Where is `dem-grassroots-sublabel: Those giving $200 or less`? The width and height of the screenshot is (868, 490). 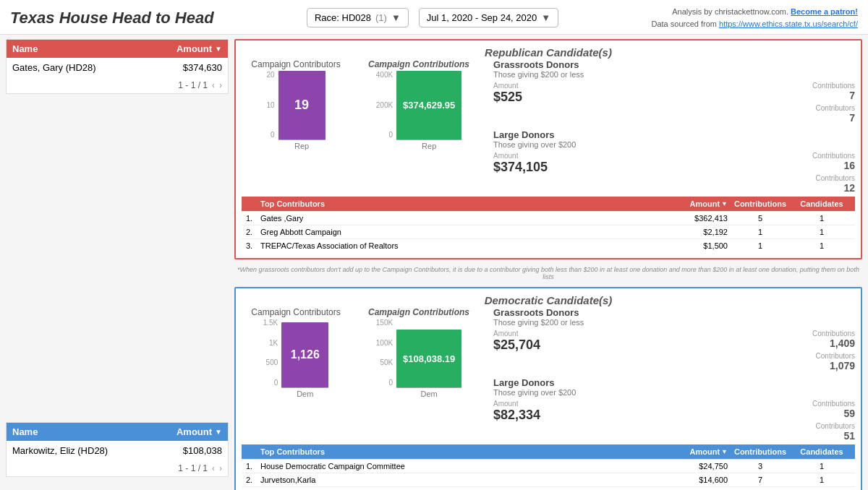 dem-grassroots-sublabel: Those giving $200 or less is located at coordinates (674, 322).